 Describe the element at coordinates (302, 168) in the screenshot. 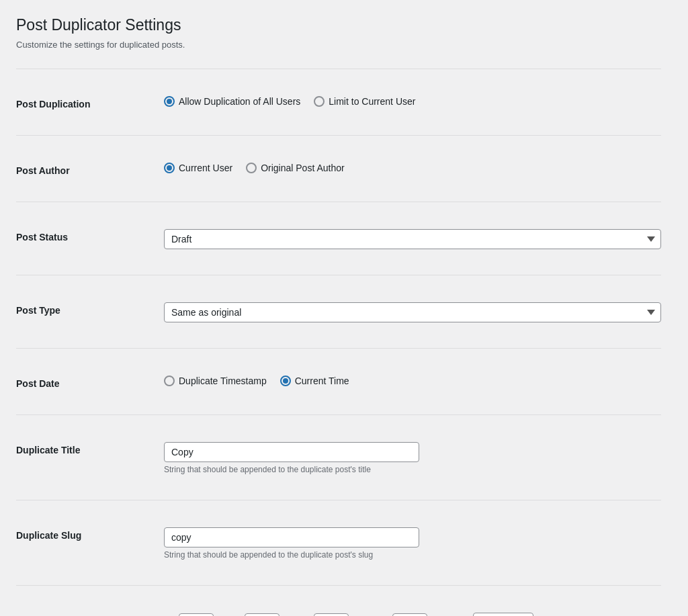

I see `radio-original-author-label: Original Post Author` at that location.